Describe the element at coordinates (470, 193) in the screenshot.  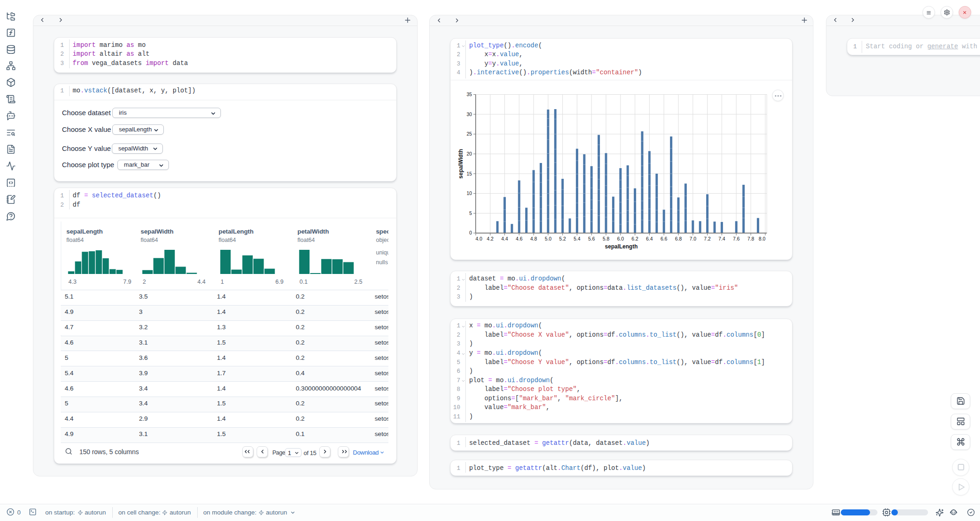
I see `svg-text: 10` at that location.